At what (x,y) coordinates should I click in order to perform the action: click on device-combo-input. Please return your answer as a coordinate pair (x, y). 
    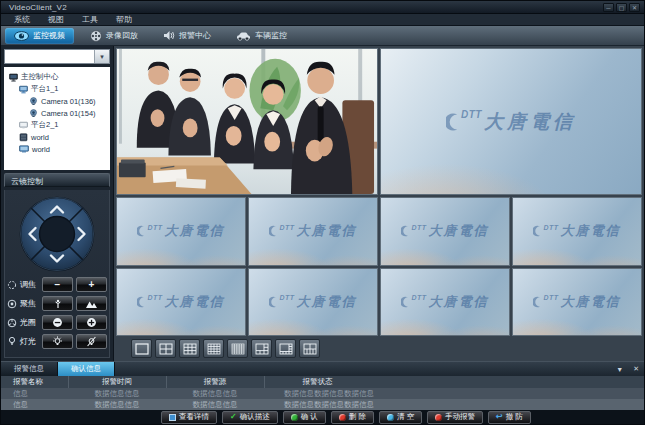
    Looking at the image, I should click on (50, 56).